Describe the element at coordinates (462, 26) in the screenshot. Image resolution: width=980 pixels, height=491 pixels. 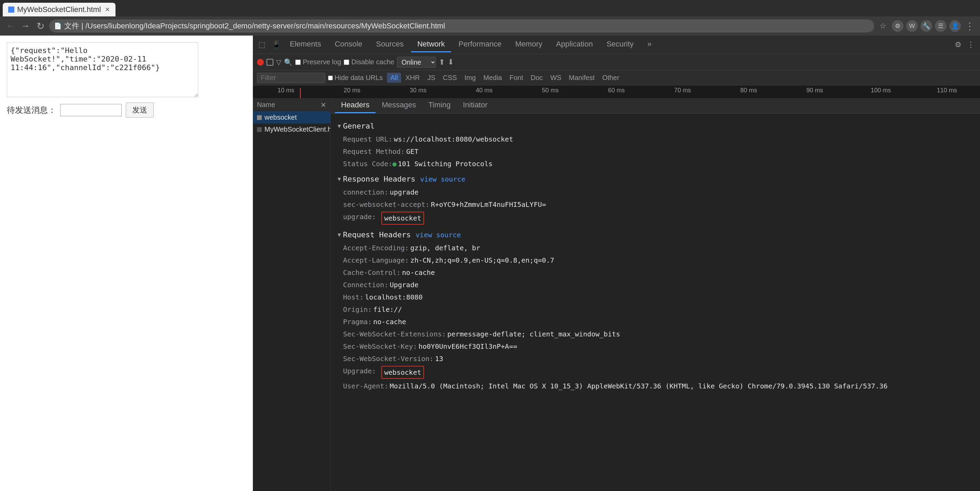
I see `address-bar: 📄 文件 | /Users/liubenlong/IdeaProjects/sp…` at that location.